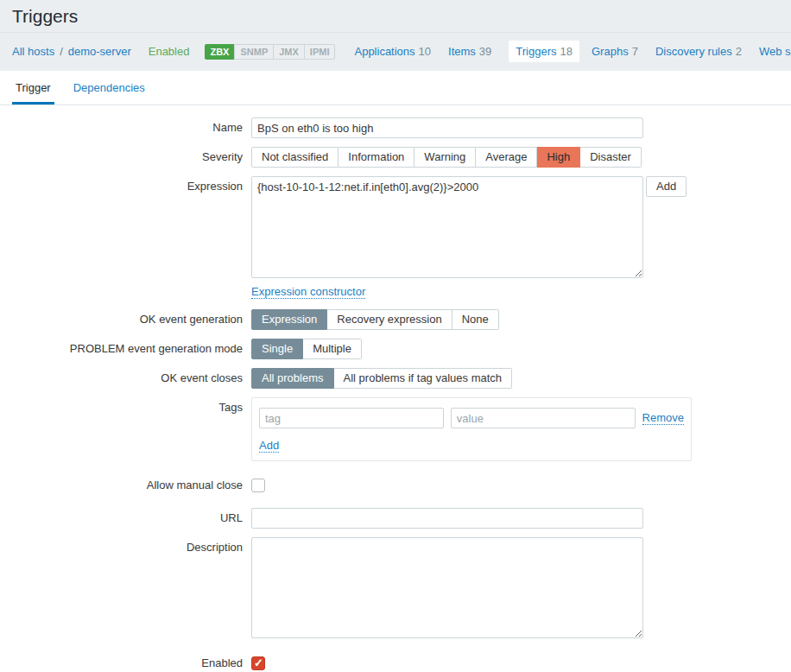 Image resolution: width=791 pixels, height=672 pixels. What do you see at coordinates (307, 349) in the screenshot?
I see `problem-event-mode-group: Single Multiple` at bounding box center [307, 349].